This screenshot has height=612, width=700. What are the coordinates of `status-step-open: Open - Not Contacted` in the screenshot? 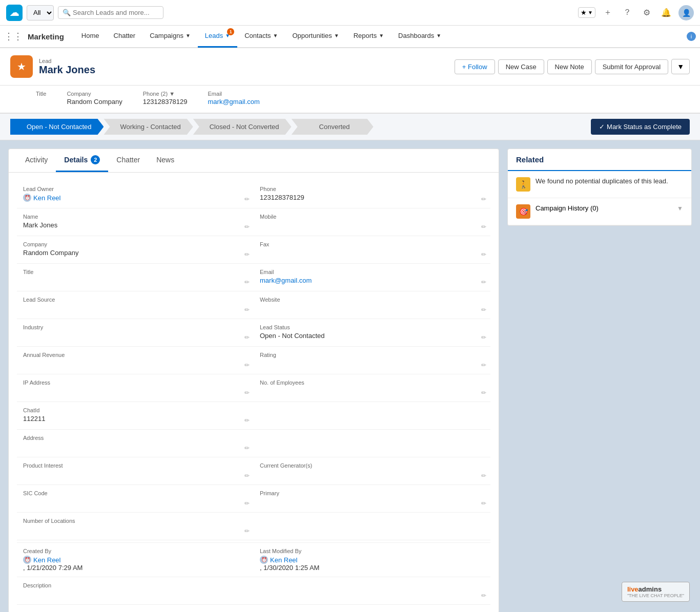 It's located at (57, 127).